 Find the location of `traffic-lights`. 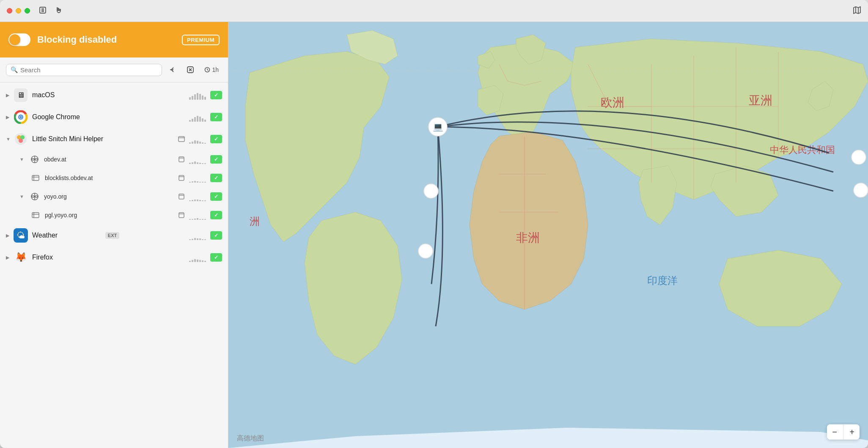

traffic-lights is located at coordinates (19, 11).